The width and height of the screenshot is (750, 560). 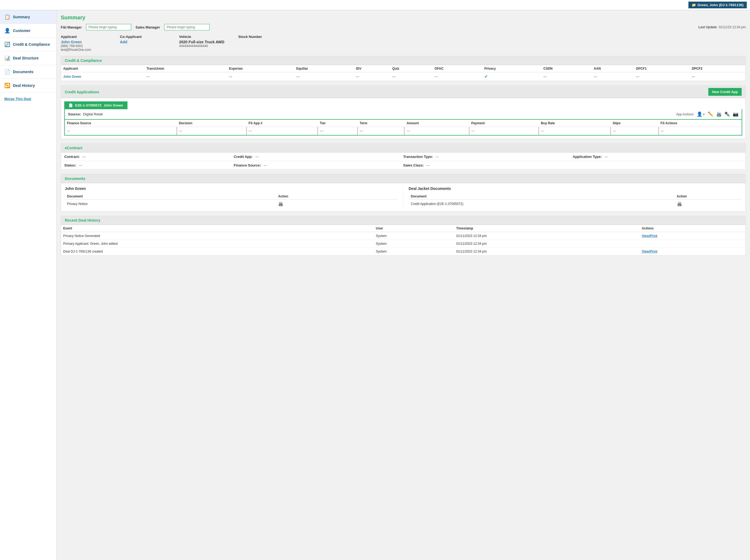 What do you see at coordinates (88, 105) in the screenshot?
I see `app-tab-id: E2E-1-37005572` at bounding box center [88, 105].